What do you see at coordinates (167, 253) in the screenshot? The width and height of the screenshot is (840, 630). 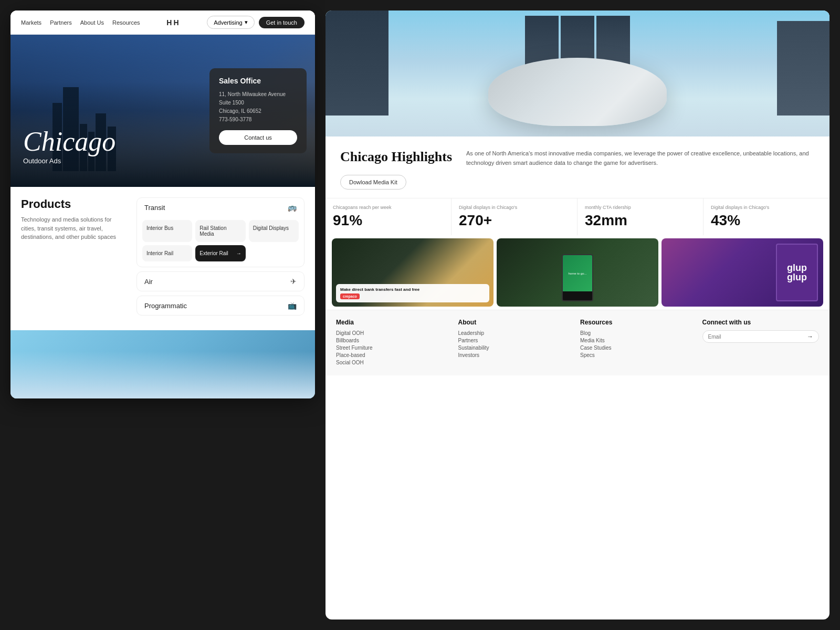 I see `transit-item-interior-rail: Interior Rail` at bounding box center [167, 253].